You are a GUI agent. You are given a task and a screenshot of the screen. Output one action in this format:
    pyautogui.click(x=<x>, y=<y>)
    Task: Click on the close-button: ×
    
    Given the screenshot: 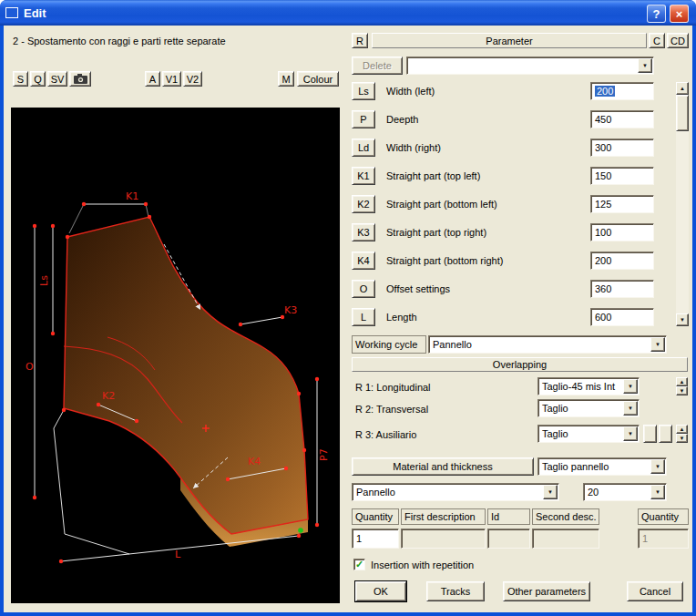 What is the action you would take?
    pyautogui.click(x=680, y=14)
    